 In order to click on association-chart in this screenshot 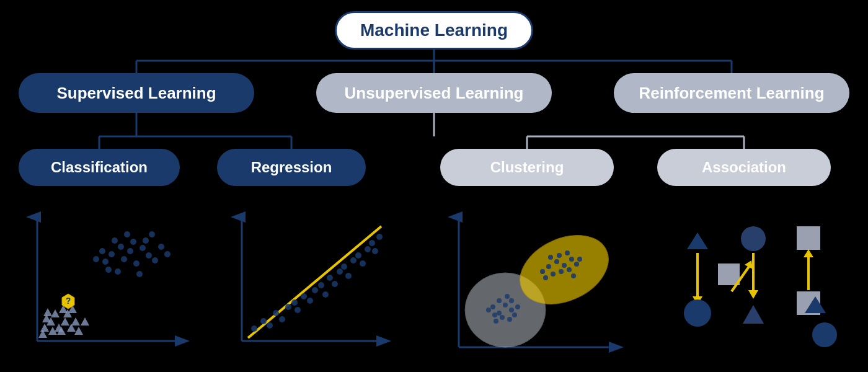, I will do `click(753, 282)`.